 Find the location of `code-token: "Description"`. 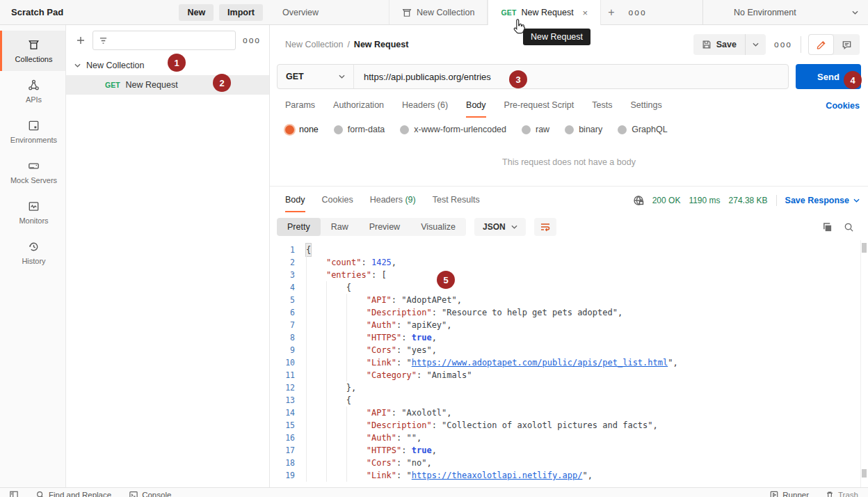

code-token: "Description" is located at coordinates (399, 313).